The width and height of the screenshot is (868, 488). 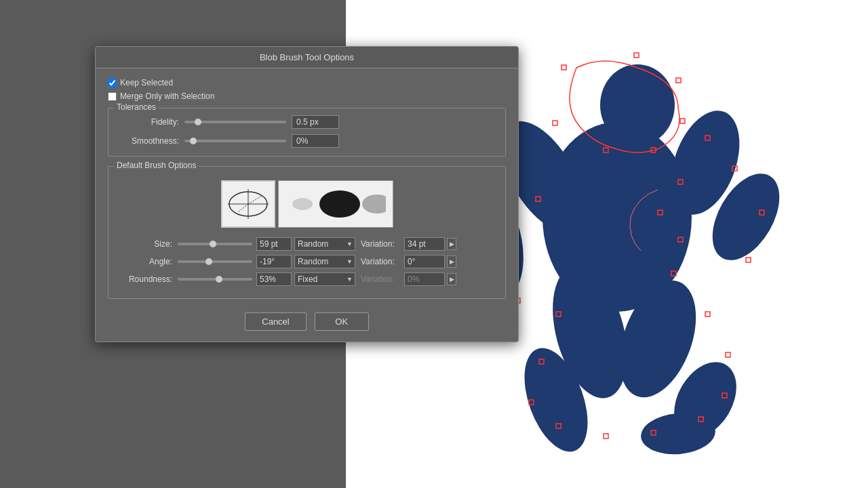 I want to click on smoothness-label: Smoothness:, so click(x=149, y=141).